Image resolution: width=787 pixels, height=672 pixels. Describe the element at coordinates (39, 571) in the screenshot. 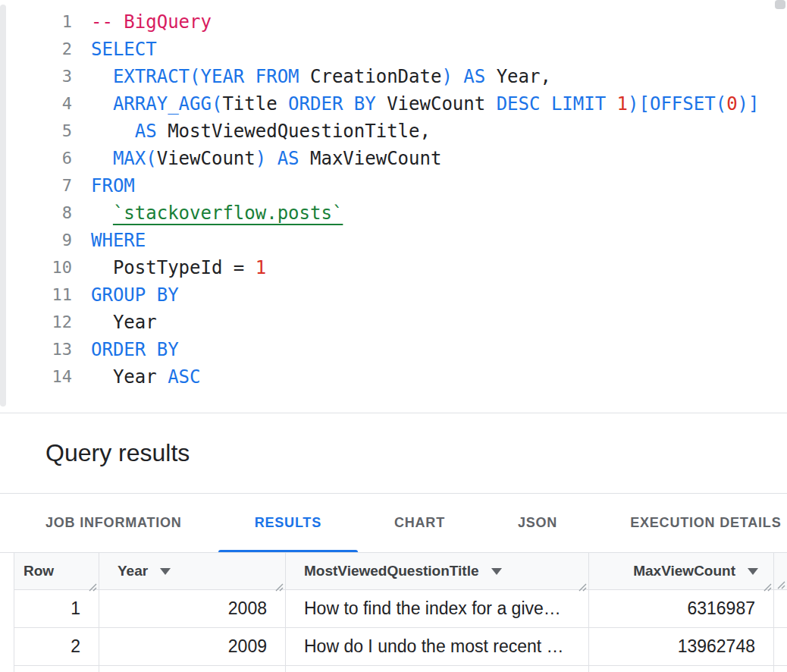

I see `column-header-label: Row` at that location.